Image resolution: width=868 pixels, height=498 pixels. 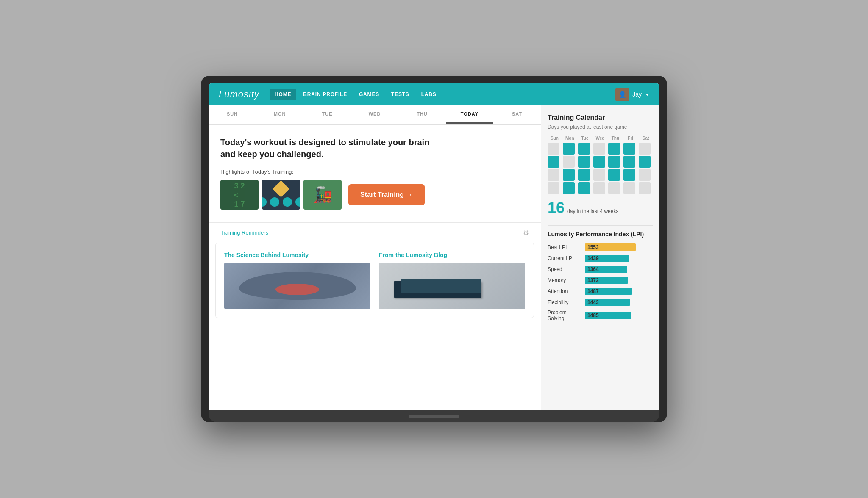 I want to click on tab-thu: THU, so click(x=422, y=114).